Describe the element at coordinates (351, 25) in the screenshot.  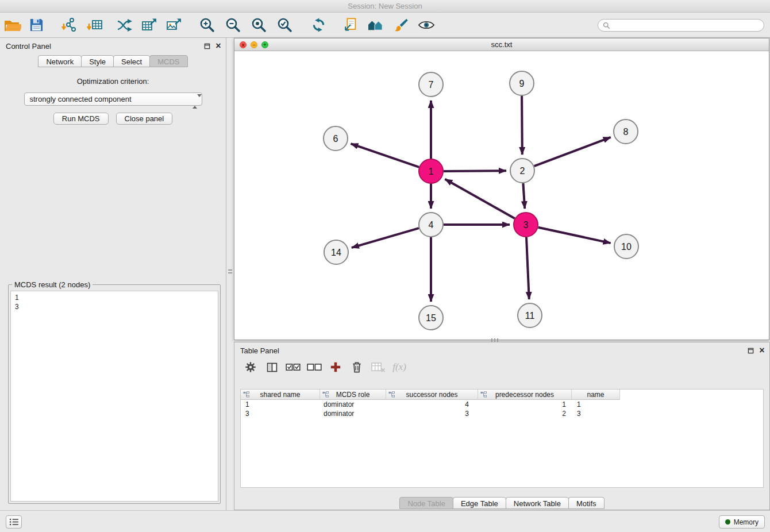
I see `document-arrow-button` at that location.